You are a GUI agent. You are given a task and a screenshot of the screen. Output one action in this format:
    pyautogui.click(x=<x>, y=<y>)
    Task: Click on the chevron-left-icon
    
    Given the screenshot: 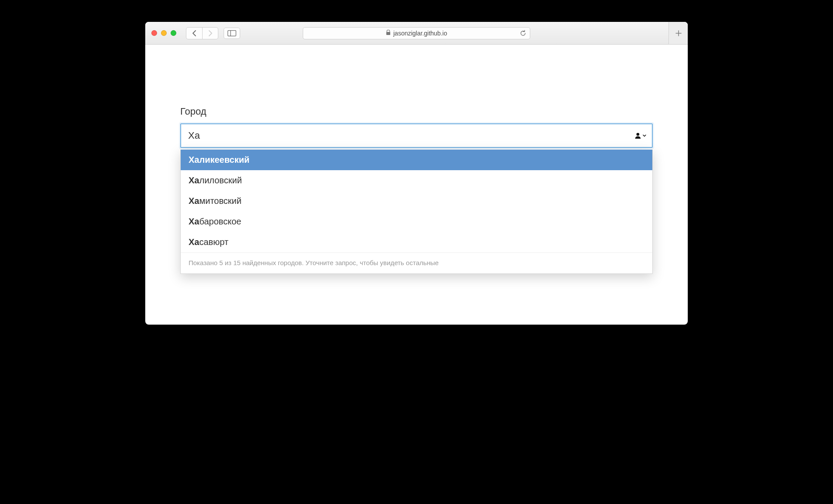 What is the action you would take?
    pyautogui.click(x=194, y=33)
    